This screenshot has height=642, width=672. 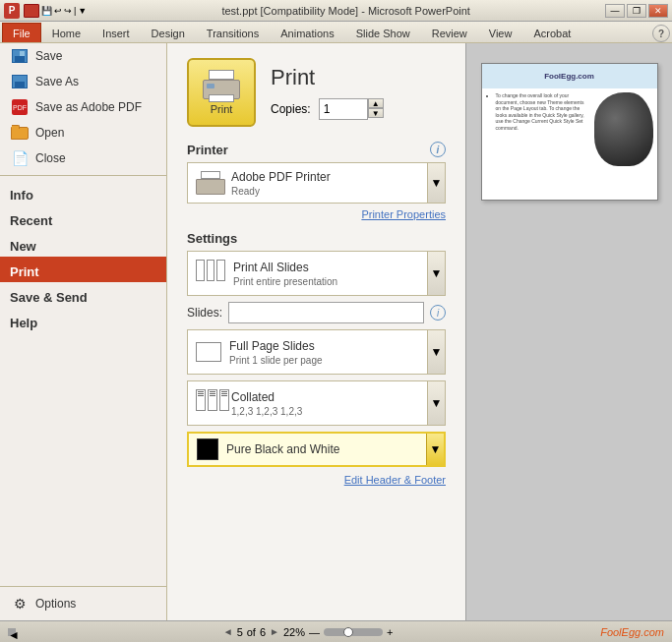 What do you see at coordinates (22, 195) in the screenshot?
I see `sidebar-info-label: Info` at bounding box center [22, 195].